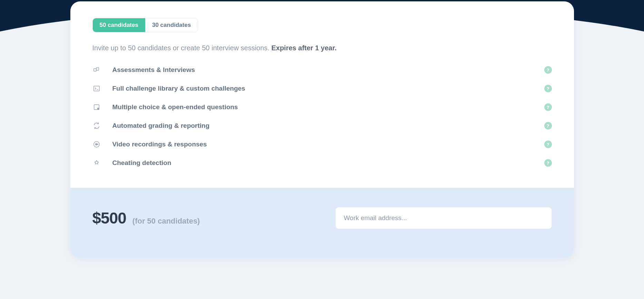 This screenshot has width=644, height=299. What do you see at coordinates (322, 126) in the screenshot?
I see `feature-row: Automated grading & reporting ?` at bounding box center [322, 126].